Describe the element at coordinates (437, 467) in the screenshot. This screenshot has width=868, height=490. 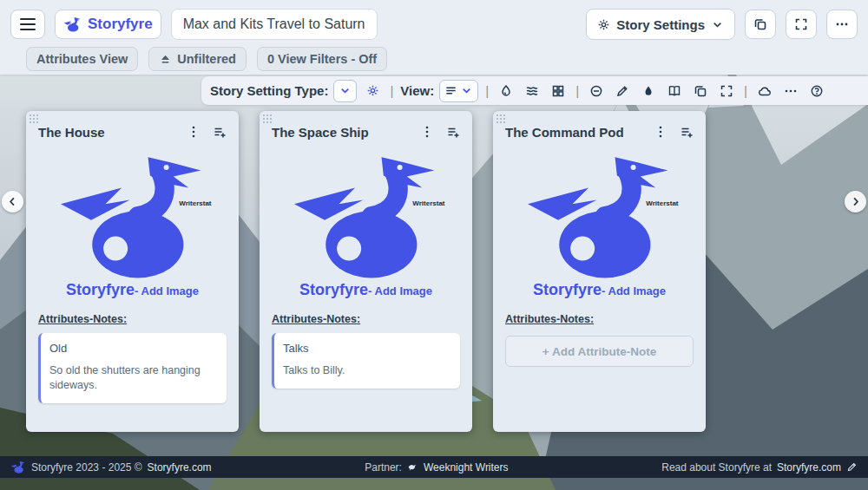
I see `footer-center: Partner: Weeknight Writers` at that location.